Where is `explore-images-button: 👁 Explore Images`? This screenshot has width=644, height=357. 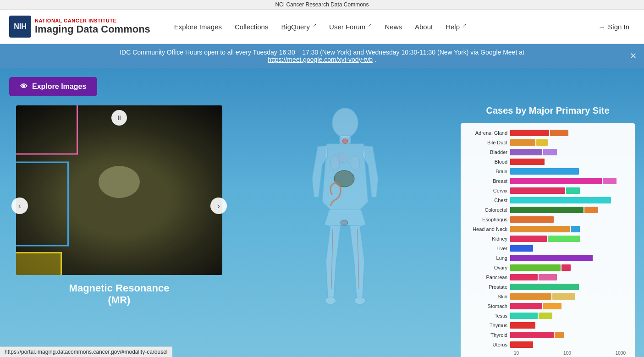
explore-images-button: 👁 Explore Images is located at coordinates (53, 87).